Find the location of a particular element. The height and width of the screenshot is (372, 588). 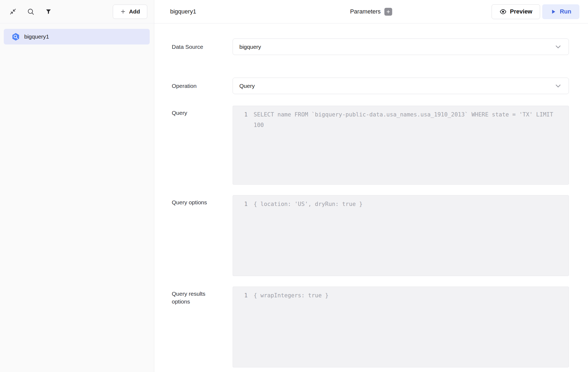

query-options-label: Query options is located at coordinates (202, 236).